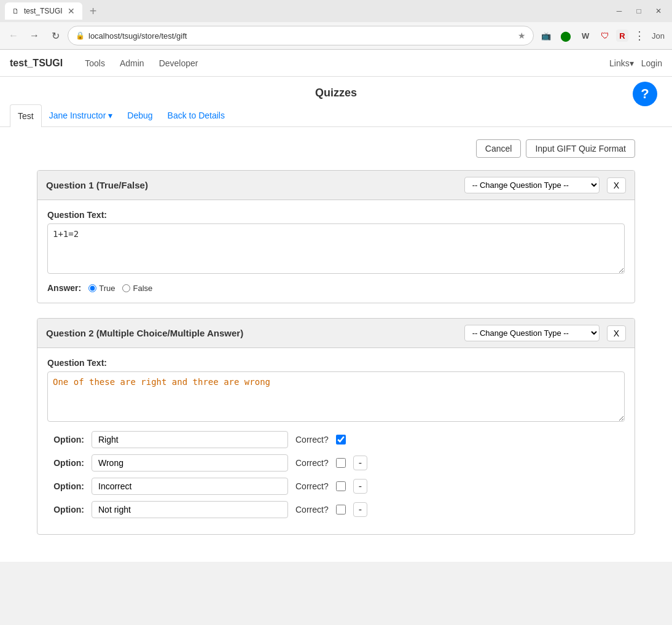 This screenshot has width=672, height=625. I want to click on correct-2-checkbox, so click(341, 463).